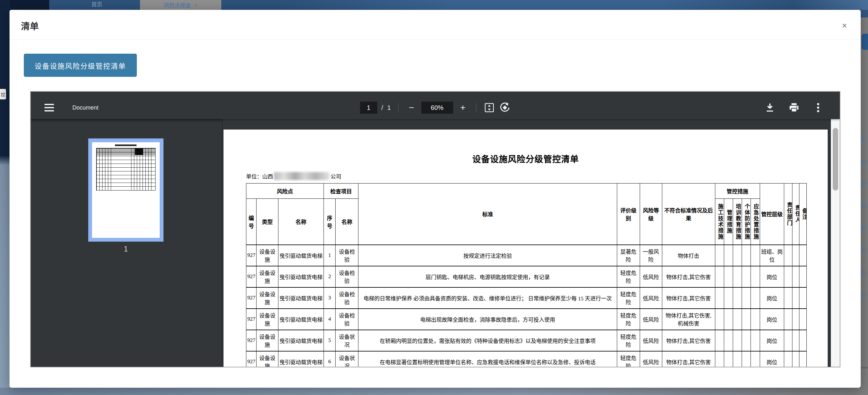 This screenshot has height=395, width=868. What do you see at coordinates (794, 108) in the screenshot?
I see `print-icon` at bounding box center [794, 108].